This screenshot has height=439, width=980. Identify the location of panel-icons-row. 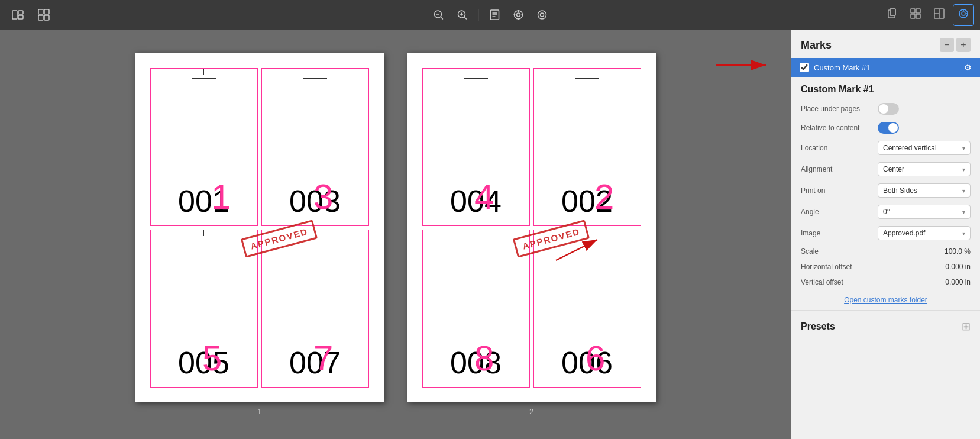
(885, 15).